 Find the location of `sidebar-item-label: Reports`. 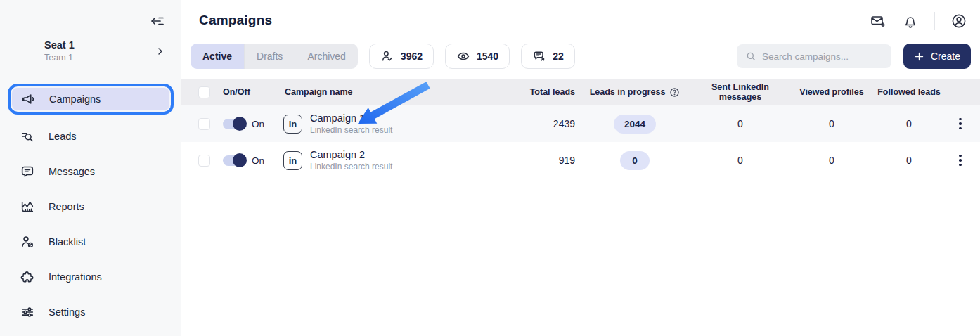

sidebar-item-label: Reports is located at coordinates (66, 207).